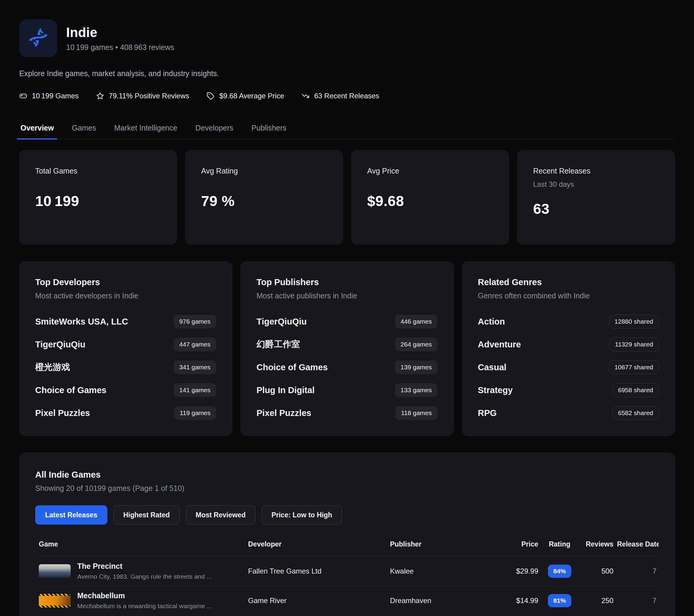  What do you see at coordinates (568, 344) in the screenshot?
I see `list-item: Adventure11329 shared` at bounding box center [568, 344].